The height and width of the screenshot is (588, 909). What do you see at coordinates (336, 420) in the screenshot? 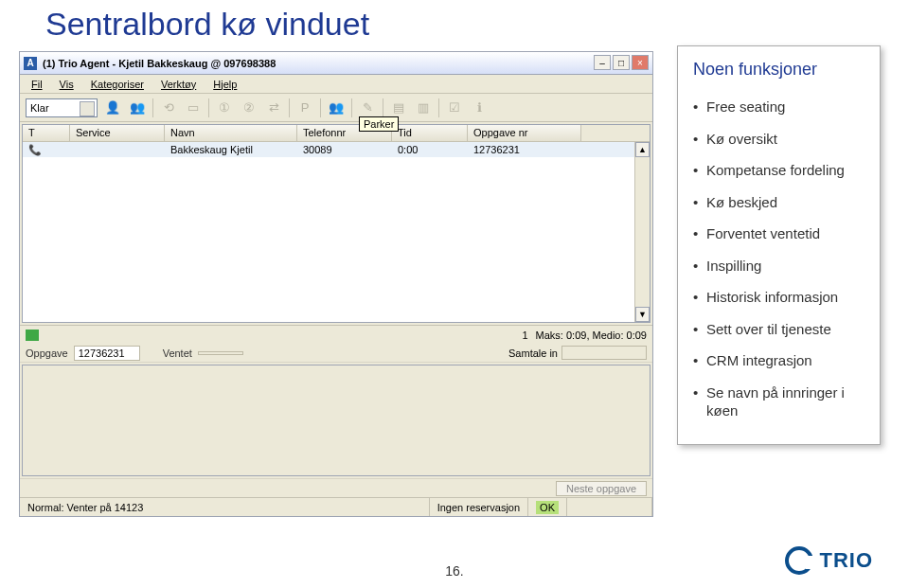
I see `detail-area` at bounding box center [336, 420].